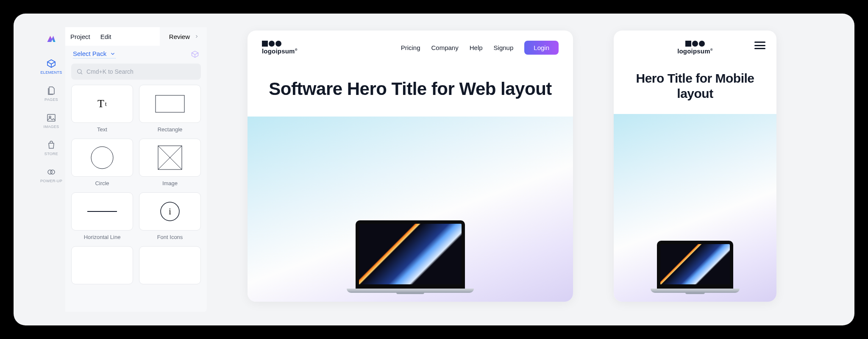 Image resolution: width=868 pixels, height=339 pixels. Describe the element at coordinates (170, 108) in the screenshot. I see `element-rectangle: Rectangle` at that location.